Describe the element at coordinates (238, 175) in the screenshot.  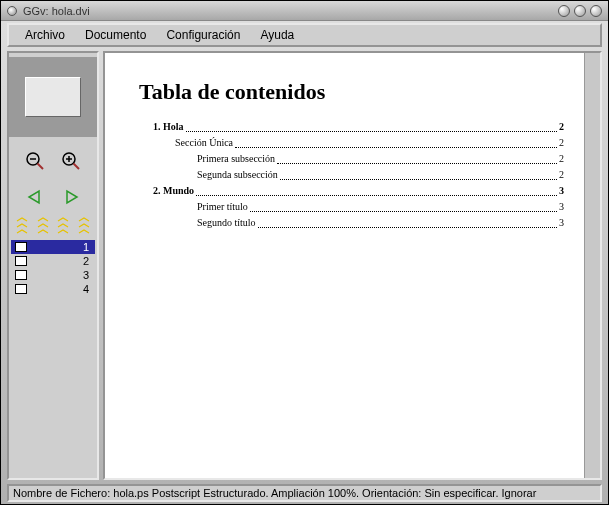
I see `toc-label: Segunda subsección` at that location.